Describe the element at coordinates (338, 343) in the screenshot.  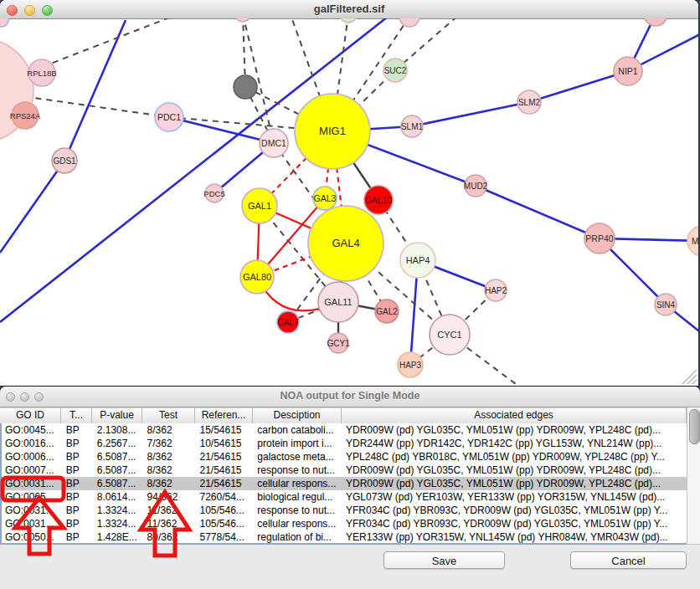
I see `node-gcy1: GCY1` at that location.